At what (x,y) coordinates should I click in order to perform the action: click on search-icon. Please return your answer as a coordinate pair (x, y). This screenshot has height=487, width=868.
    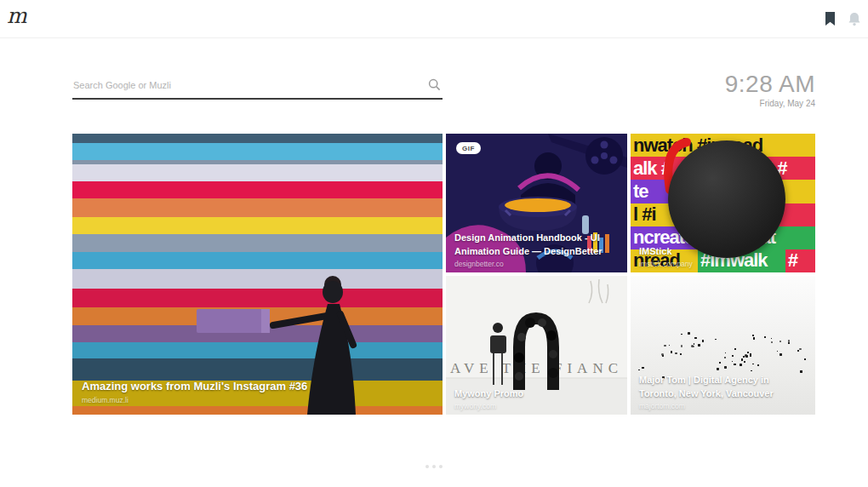
    Looking at the image, I should click on (434, 85).